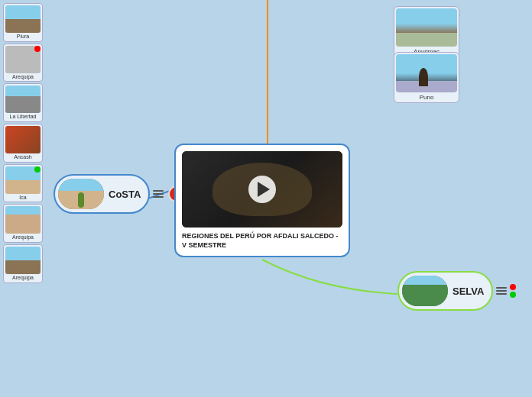 The image size is (532, 397). Describe the element at coordinates (427, 78) in the screenshot. I see `puno-node: Puno` at that location.